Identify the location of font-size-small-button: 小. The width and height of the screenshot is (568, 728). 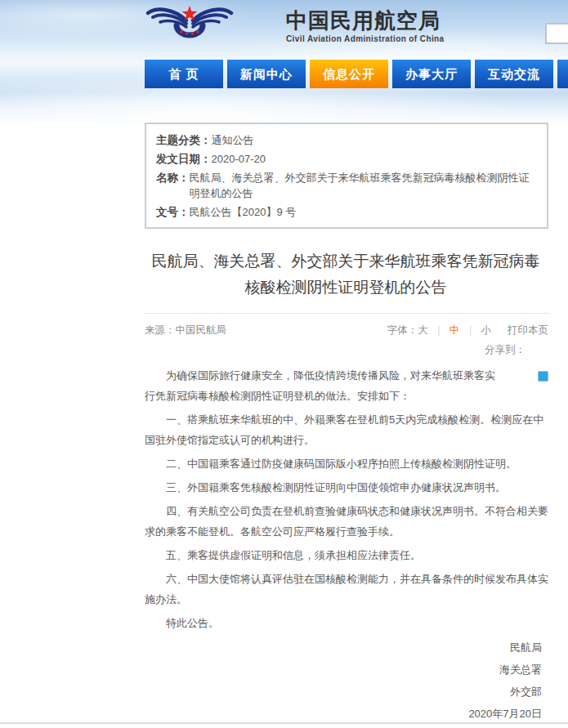
(487, 330).